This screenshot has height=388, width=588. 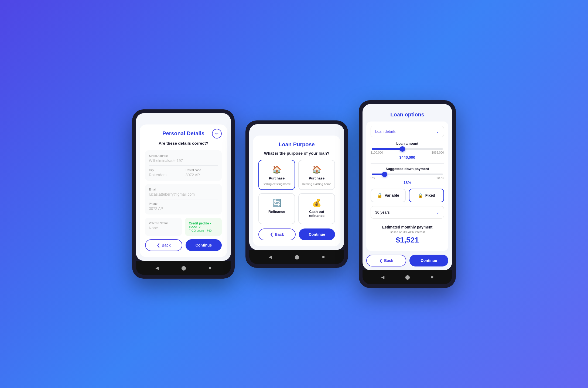 I want to click on refinance-title: Refinance, so click(x=277, y=212).